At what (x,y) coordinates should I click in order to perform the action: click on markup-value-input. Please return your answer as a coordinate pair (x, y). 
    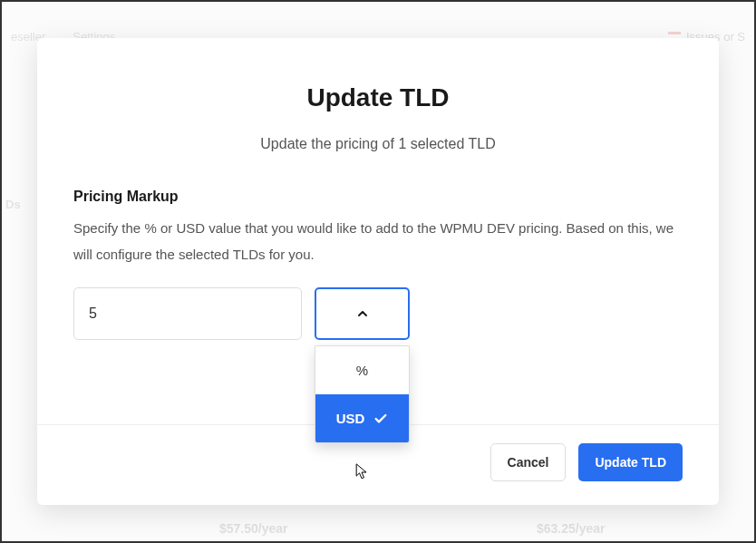
    Looking at the image, I should click on (188, 314).